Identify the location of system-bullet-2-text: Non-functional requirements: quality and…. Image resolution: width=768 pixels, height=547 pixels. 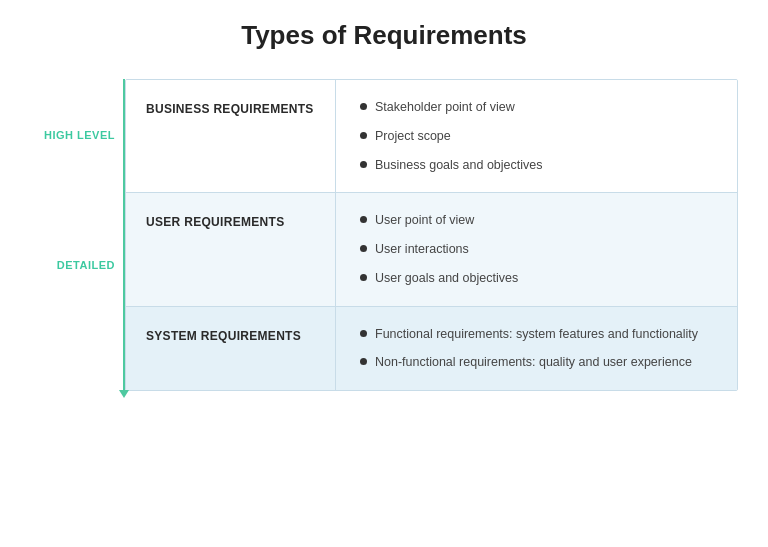
(534, 362).